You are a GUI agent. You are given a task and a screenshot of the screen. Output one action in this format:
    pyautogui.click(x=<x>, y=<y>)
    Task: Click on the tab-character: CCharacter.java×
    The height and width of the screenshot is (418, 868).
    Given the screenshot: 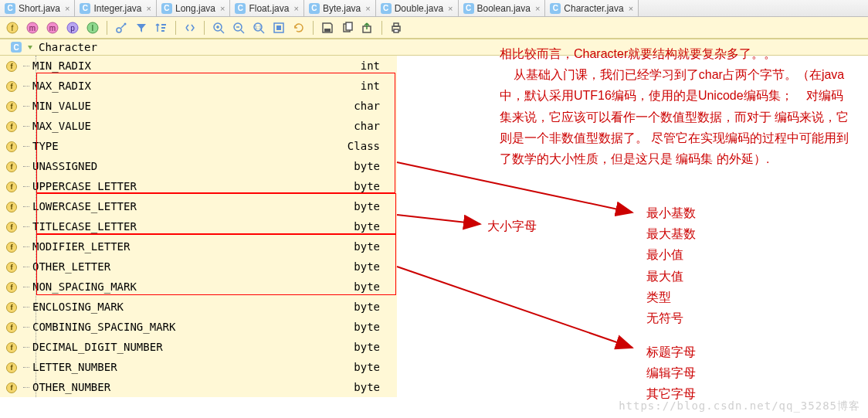 What is the action you would take?
    pyautogui.click(x=592, y=8)
    